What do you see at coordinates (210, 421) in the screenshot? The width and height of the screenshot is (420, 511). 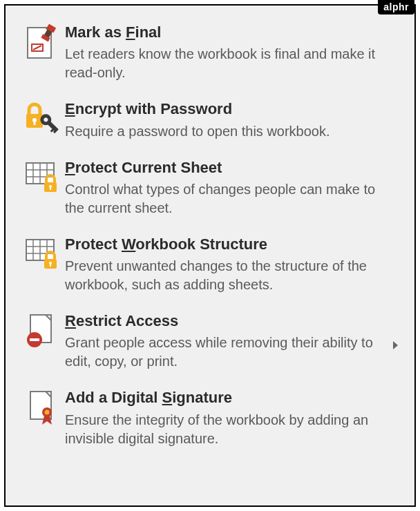 I see `menu-item-add-digital-signature: Add a Digital Signature Ensure the integ…` at bounding box center [210, 421].